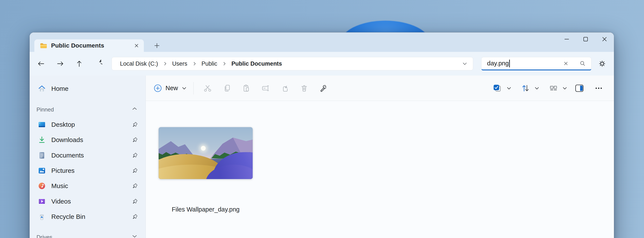 The image size is (644, 238). What do you see at coordinates (79, 64) in the screenshot?
I see `up-button` at bounding box center [79, 64].